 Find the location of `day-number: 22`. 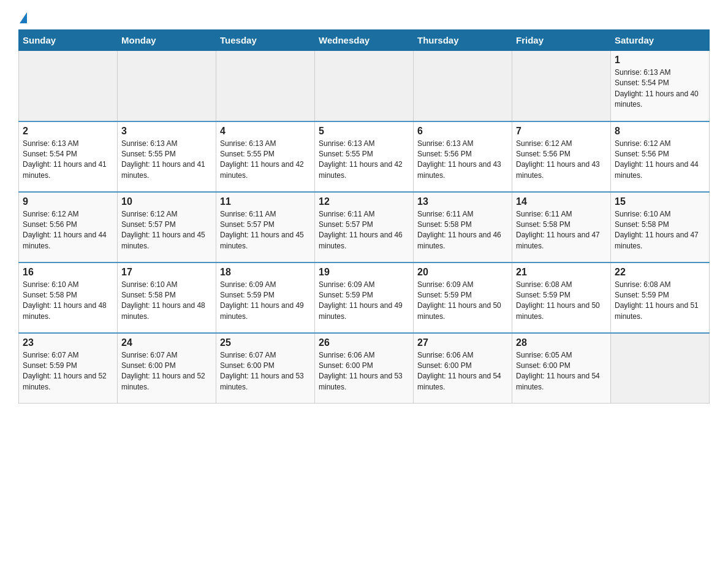

day-number: 22 is located at coordinates (660, 272).